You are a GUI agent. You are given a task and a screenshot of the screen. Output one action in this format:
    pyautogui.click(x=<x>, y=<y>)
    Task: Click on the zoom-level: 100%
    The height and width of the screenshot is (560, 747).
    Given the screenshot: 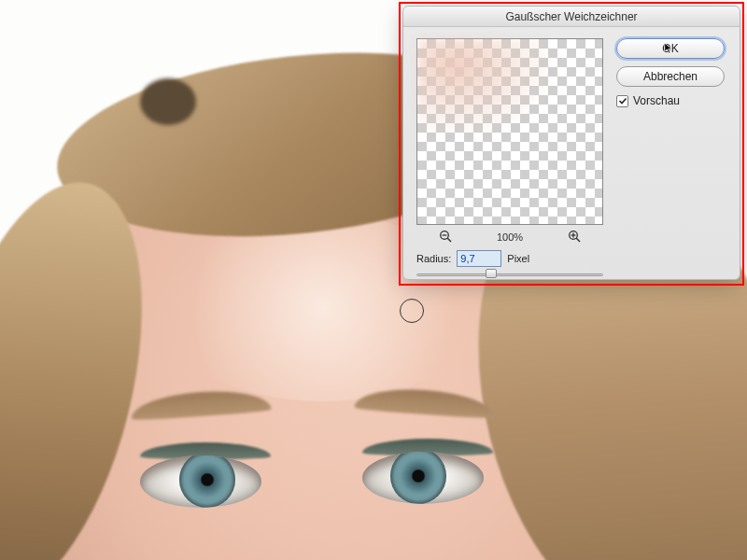 What is the action you would take?
    pyautogui.click(x=510, y=237)
    